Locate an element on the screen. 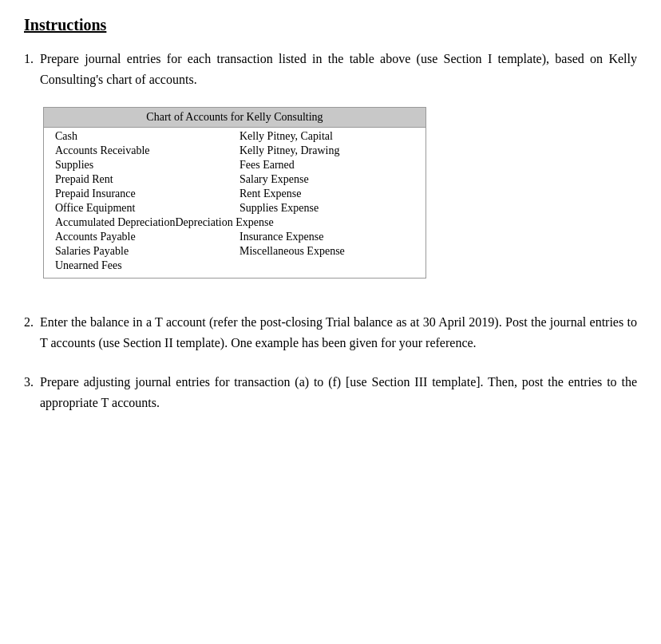 The image size is (661, 644). chart-left-cell: Prepaid Rent is located at coordinates (142, 180).